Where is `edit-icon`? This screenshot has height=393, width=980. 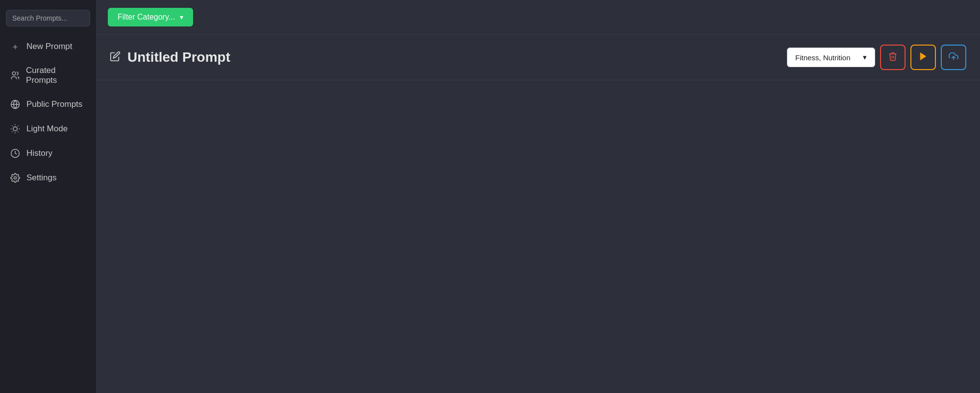
edit-icon is located at coordinates (115, 58).